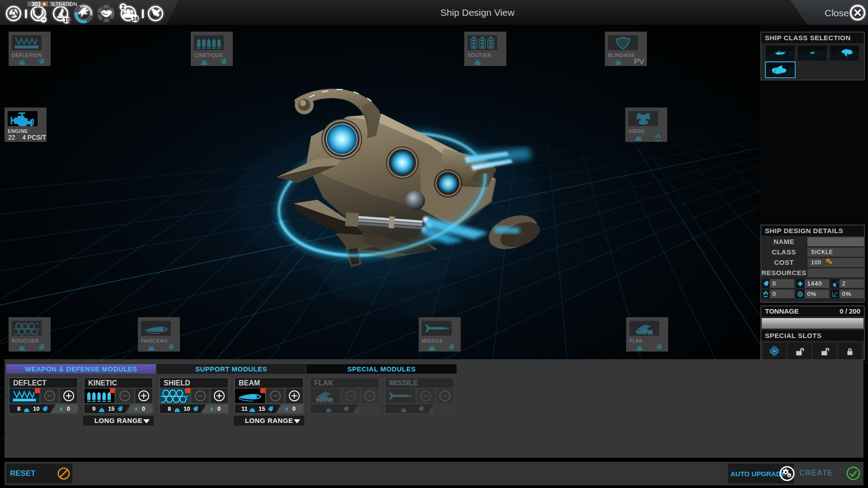  Describe the element at coordinates (123, 7) in the screenshot. I see `svg-text: 2` at that location.